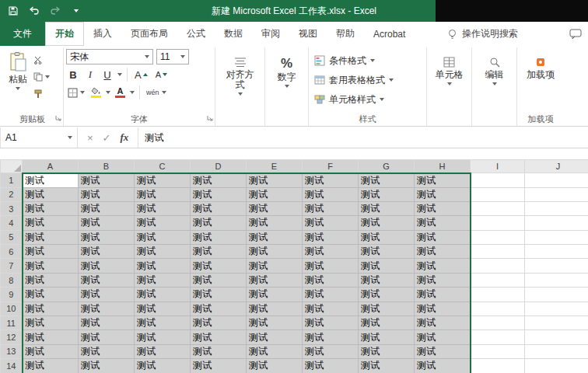 Image resolution: width=588 pixels, height=373 pixels. What do you see at coordinates (219, 337) in the screenshot?
I see `cell-D12: 测试` at bounding box center [219, 337].